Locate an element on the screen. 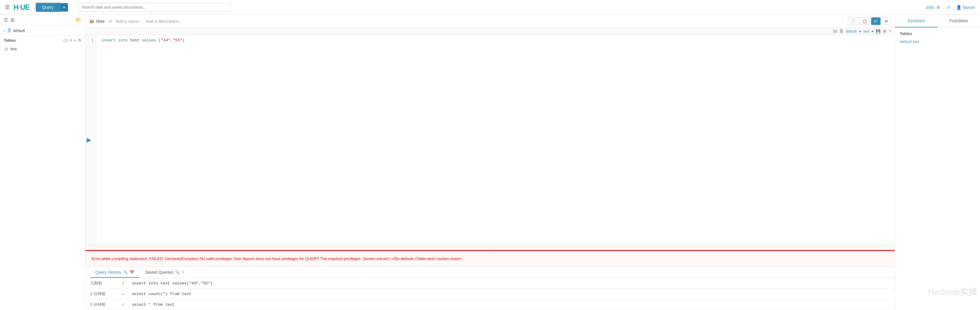 The width and height of the screenshot is (980, 310). db-dropdown-icon: ▾ is located at coordinates (860, 31).